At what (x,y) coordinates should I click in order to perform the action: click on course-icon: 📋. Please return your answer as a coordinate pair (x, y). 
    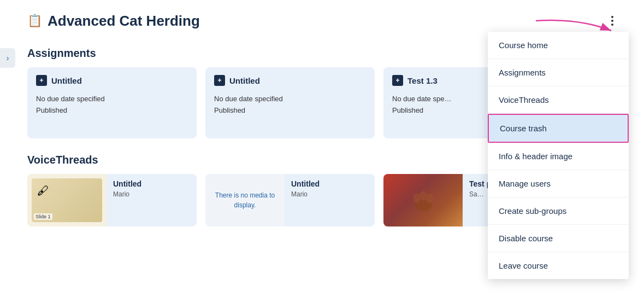
    Looking at the image, I should click on (35, 21).